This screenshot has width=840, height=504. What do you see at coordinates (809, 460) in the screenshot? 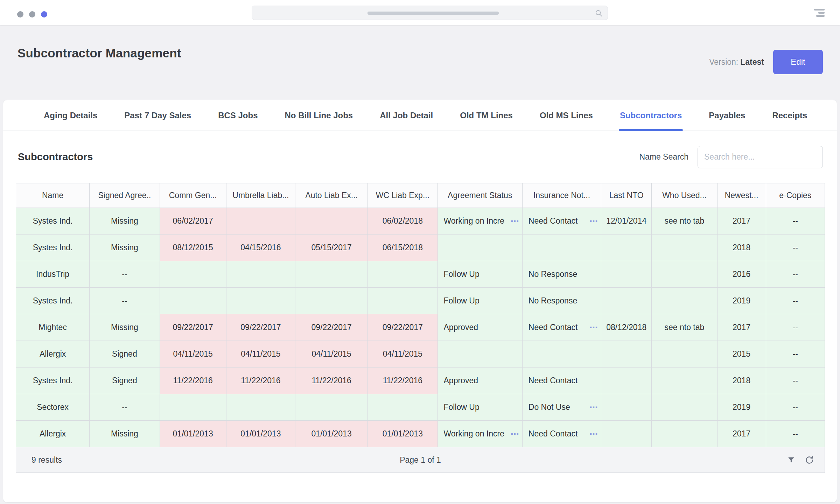
I see `refresh-icon` at bounding box center [809, 460].